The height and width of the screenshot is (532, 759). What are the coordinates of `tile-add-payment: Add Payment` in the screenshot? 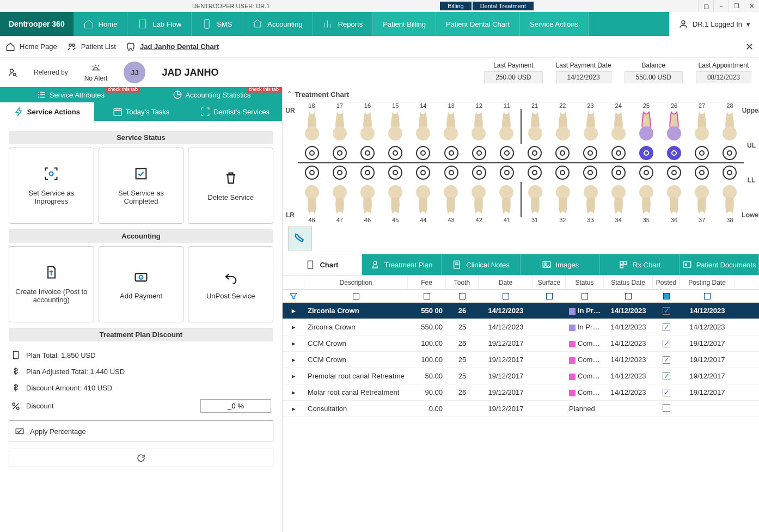 It's located at (142, 284).